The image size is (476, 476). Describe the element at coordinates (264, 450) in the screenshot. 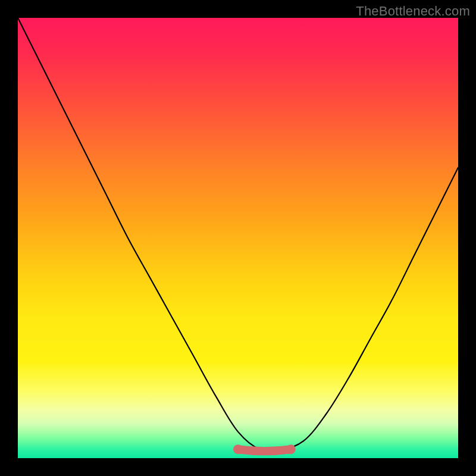

I see `curve-bottom-highlight` at that location.